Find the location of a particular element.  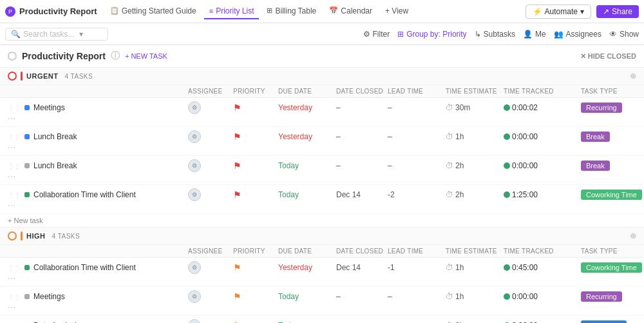

tab-priority-list: ≡ Priority List is located at coordinates (232, 12).